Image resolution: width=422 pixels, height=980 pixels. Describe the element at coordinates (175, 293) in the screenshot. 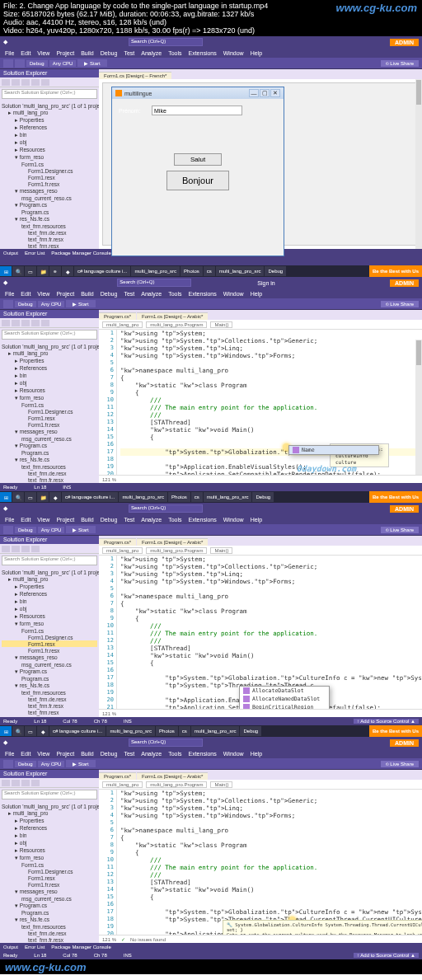

I see `menu-tools: Tools` at that location.